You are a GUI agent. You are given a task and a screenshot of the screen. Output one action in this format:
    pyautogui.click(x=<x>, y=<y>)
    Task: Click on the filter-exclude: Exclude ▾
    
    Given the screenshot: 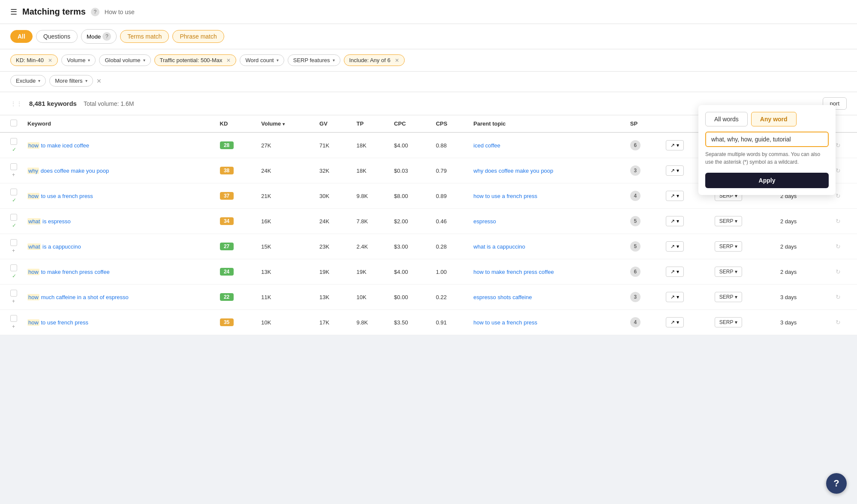 What is the action you would take?
    pyautogui.click(x=28, y=81)
    